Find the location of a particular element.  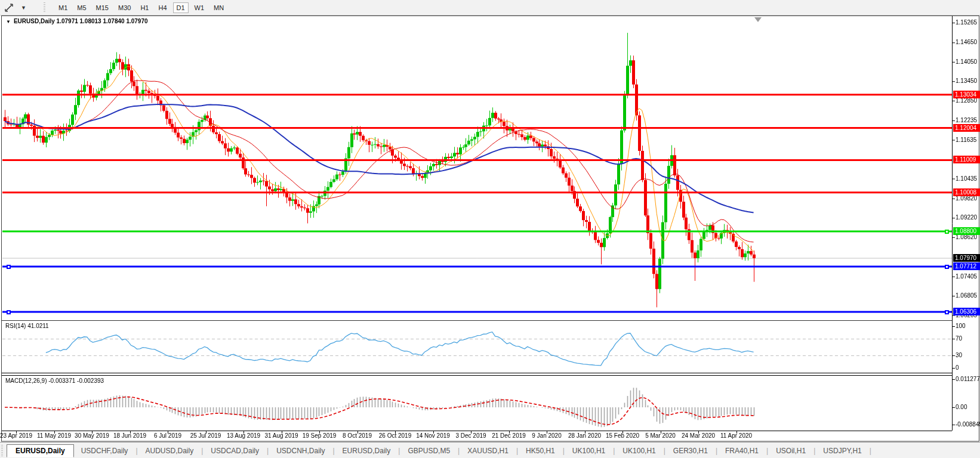

chart-tab-gbpusd-m5: GBPUSD,M5 is located at coordinates (429, 451).